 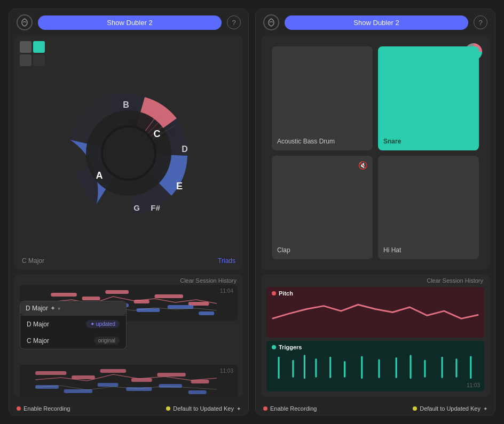 What do you see at coordinates (265, 409) in the screenshot?
I see `right-recording-dot` at bounding box center [265, 409].